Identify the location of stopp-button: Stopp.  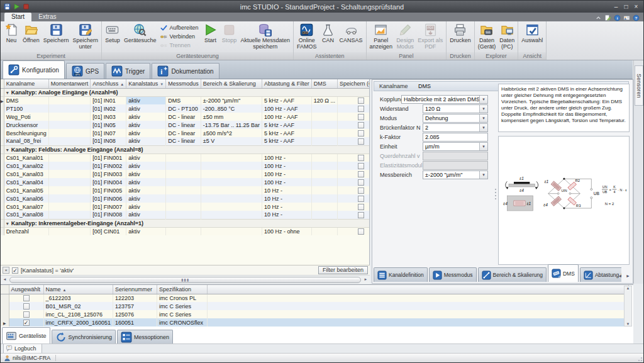
(230, 38).